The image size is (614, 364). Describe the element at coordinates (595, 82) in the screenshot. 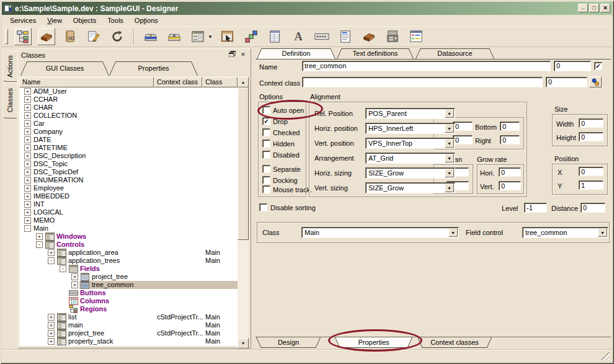

I see `context-lookup-button` at that location.